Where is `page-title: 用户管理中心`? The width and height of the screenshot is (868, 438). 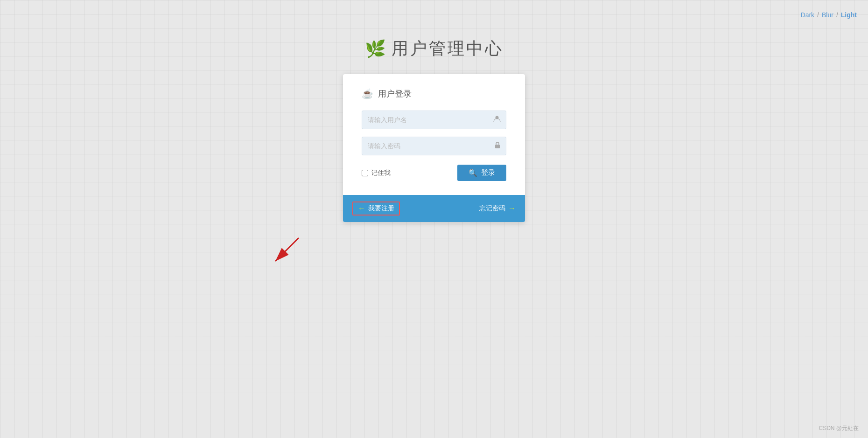
page-title: 用户管理中心 is located at coordinates (448, 49).